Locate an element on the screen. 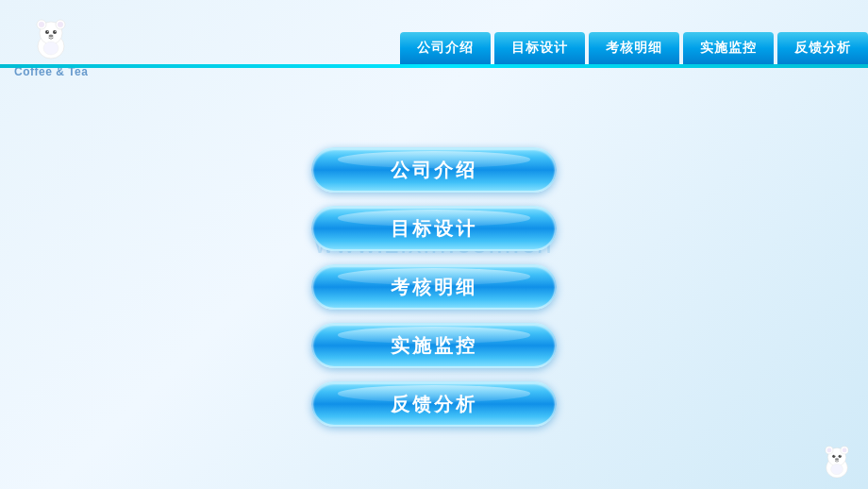 The width and height of the screenshot is (868, 489). main-btn-feedback: 反馈分析 is located at coordinates (434, 404).